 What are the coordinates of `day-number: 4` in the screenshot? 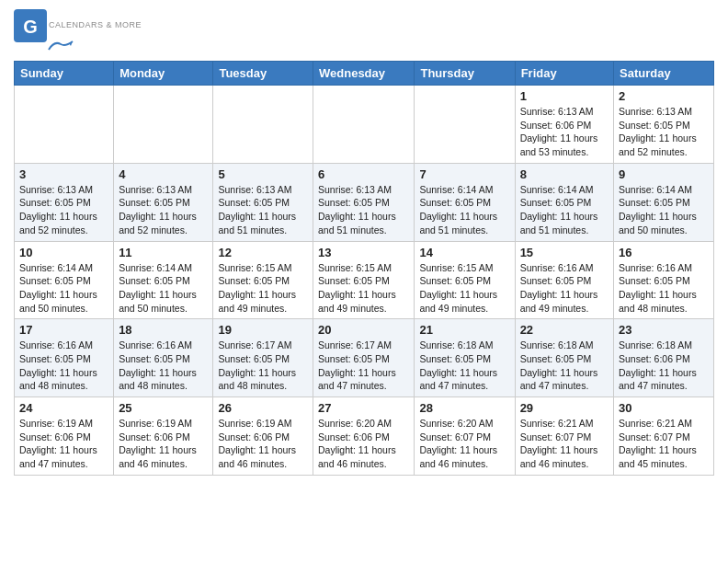 It's located at (164, 175).